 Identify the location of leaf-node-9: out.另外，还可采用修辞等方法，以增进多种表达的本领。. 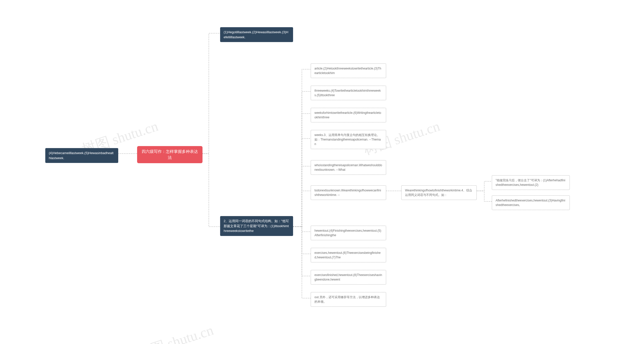
(348, 299).